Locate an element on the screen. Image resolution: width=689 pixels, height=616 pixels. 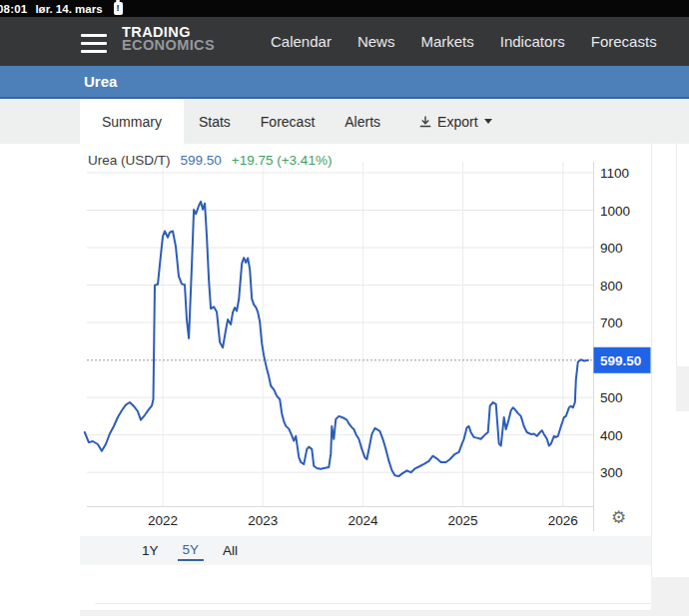
nav-item-markets: Markets is located at coordinates (447, 42).